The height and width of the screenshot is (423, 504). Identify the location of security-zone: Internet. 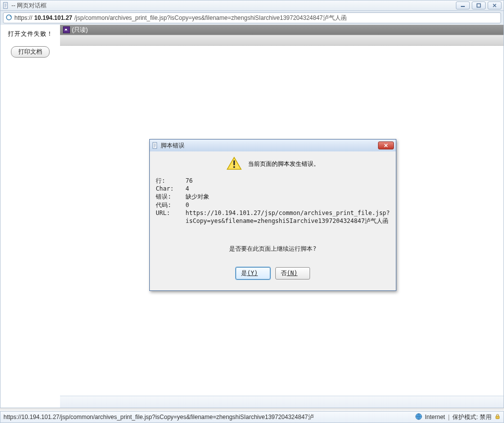
(436, 417).